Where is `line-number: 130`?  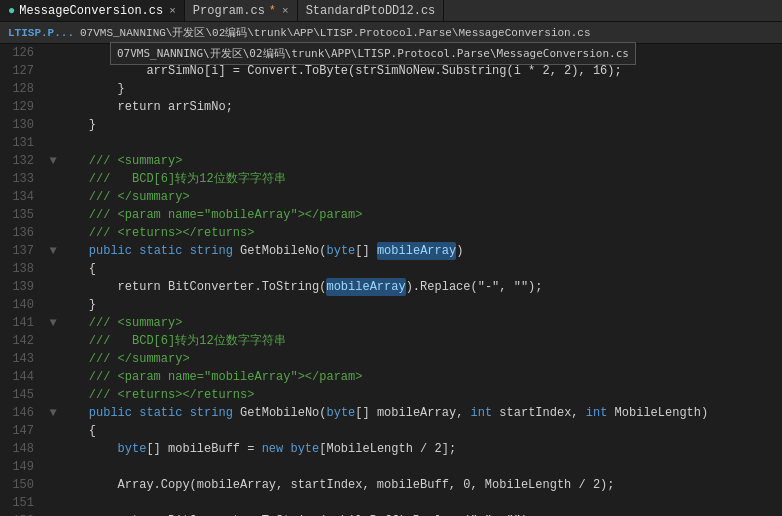 line-number: 130 is located at coordinates (17, 125).